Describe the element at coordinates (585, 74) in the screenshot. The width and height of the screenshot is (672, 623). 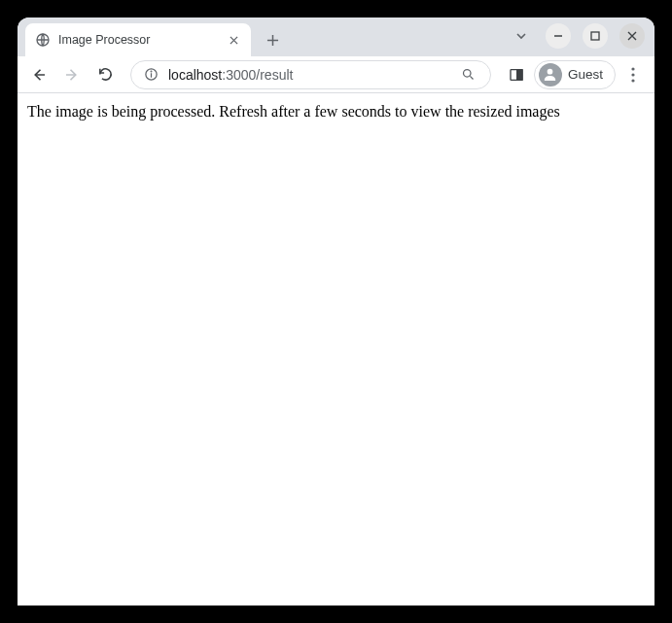
I see `profile-label: Guest` at that location.